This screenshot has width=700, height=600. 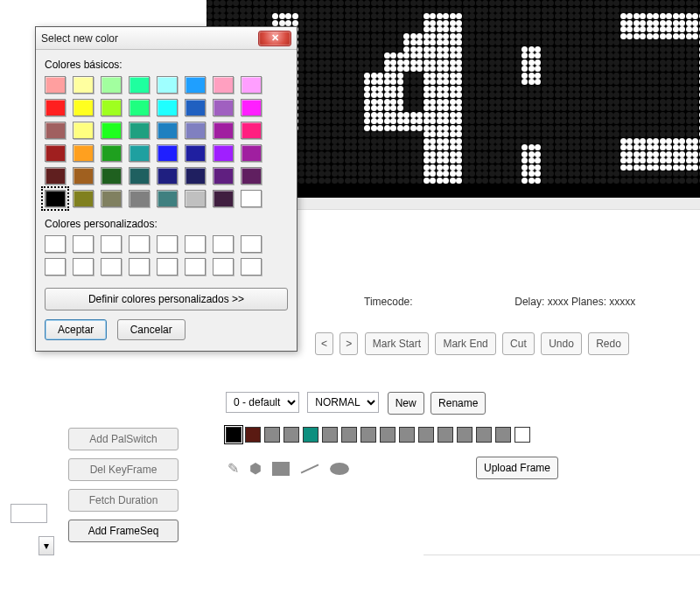 I want to click on accept-button: Aceptar, so click(x=75, y=330).